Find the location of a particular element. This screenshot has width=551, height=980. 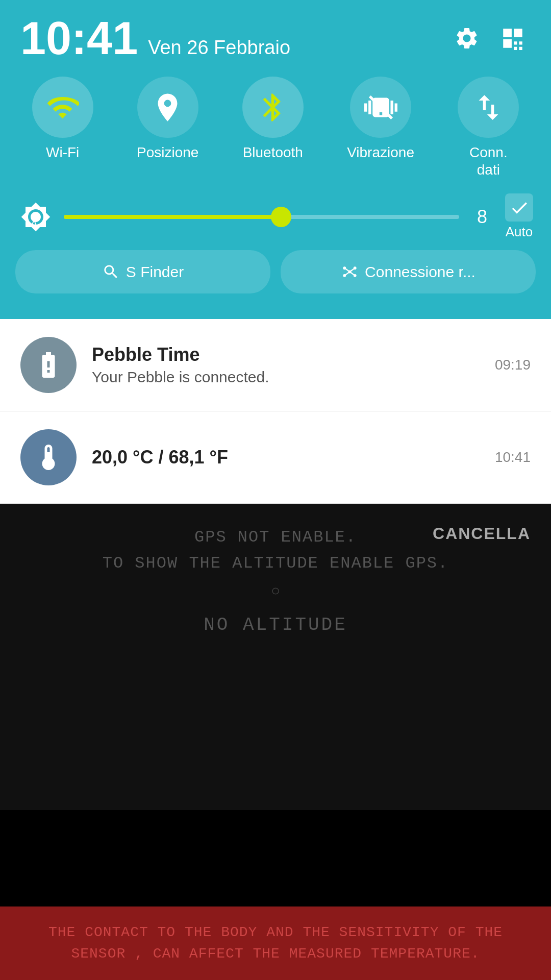

checkmark-icon is located at coordinates (519, 208).